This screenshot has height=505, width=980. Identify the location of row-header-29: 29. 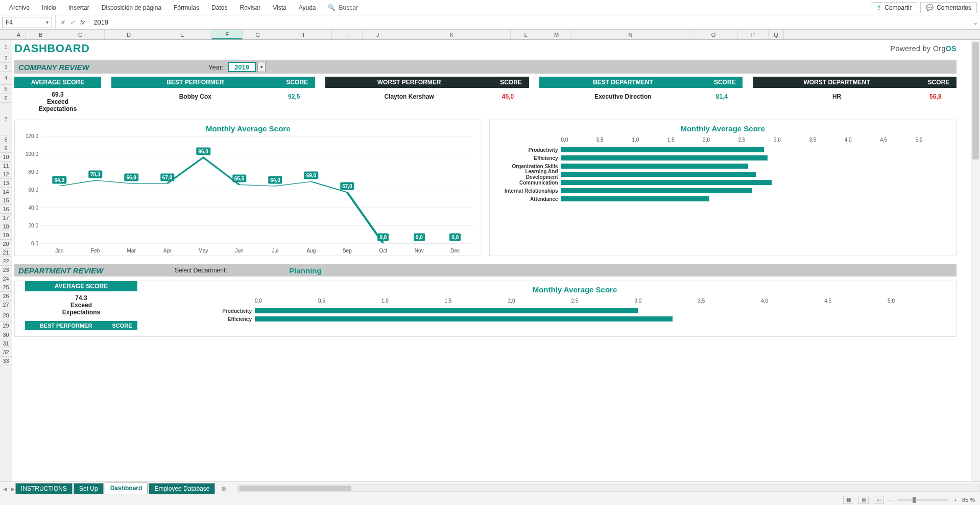
(6, 326).